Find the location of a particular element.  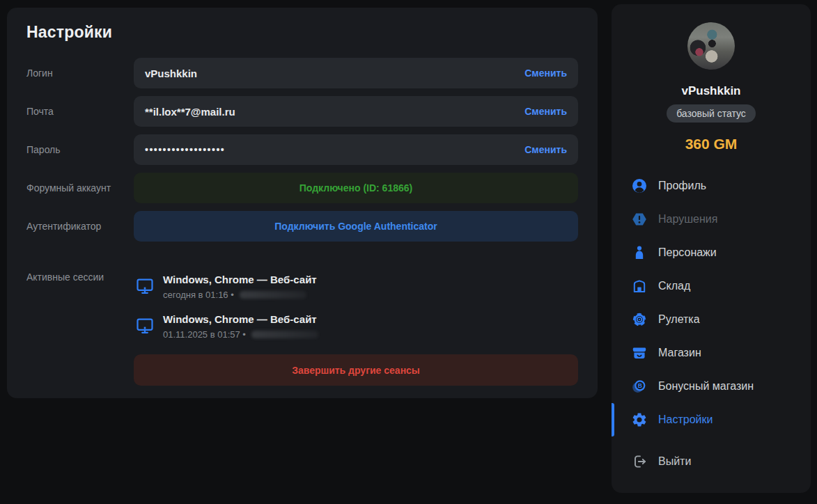

sidebar-item-roulette: Рулетка is located at coordinates (711, 320).